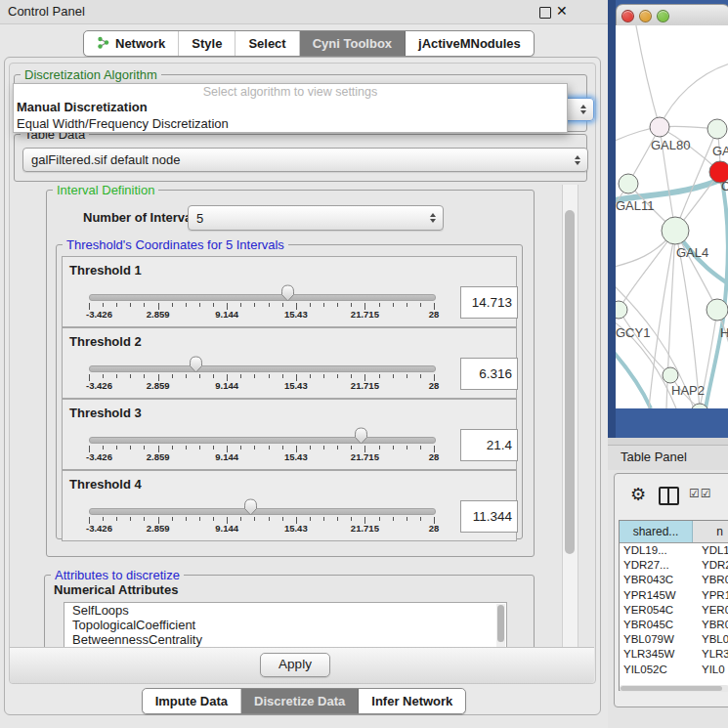  I want to click on settings-vertical-scrollbar, so click(571, 416).